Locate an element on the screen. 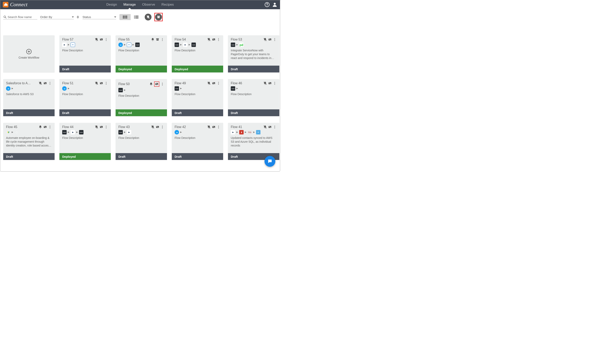 Image resolution: width=596 pixels, height=364 pixels. card-body: Salesforce to AWS… ☁ Salesforce to AWS S… is located at coordinates (29, 94).